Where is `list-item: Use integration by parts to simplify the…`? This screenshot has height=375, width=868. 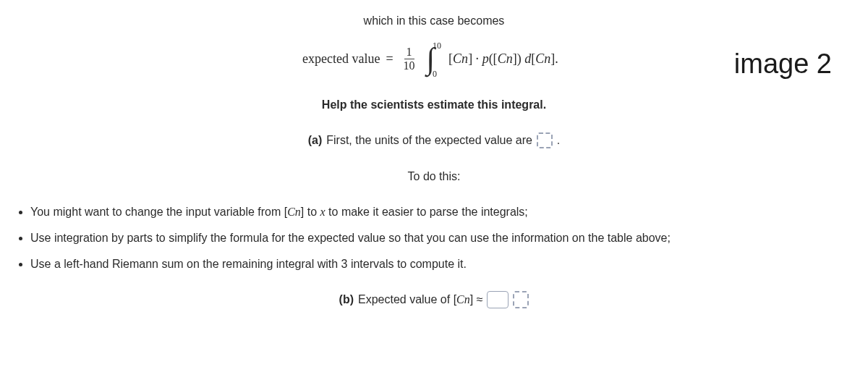
list-item: Use integration by parts to simplify the… is located at coordinates (442, 238).